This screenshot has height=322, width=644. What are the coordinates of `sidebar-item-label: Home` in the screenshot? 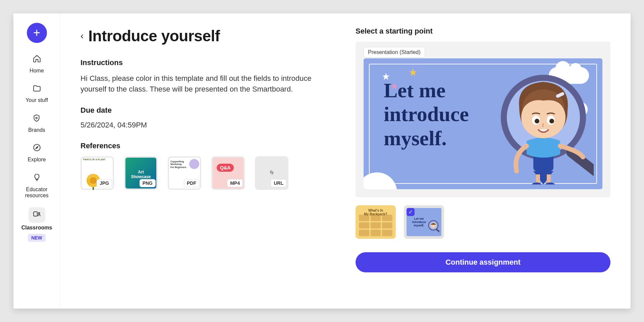 It's located at (37, 71).